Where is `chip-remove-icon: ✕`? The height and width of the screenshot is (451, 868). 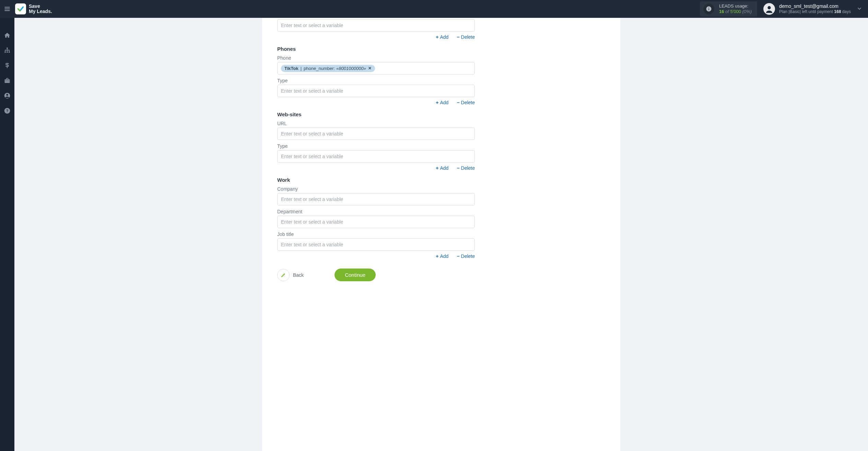
chip-remove-icon: ✕ is located at coordinates (370, 68).